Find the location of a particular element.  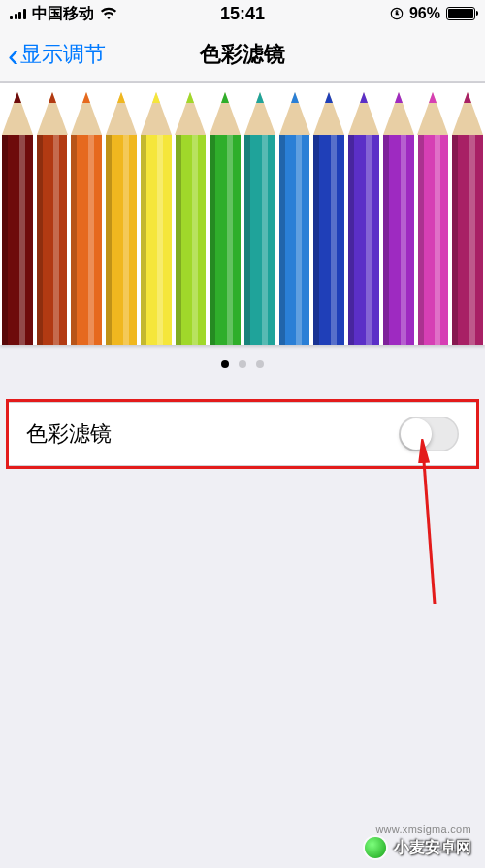

status-bar: 中国移动 15:41 96% is located at coordinates (242, 14).